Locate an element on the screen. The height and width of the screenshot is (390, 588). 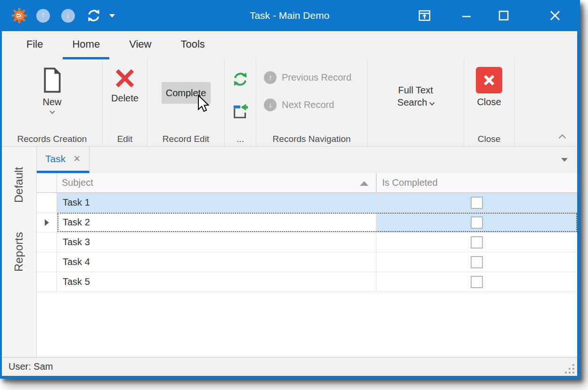
table-row: Task 2 is located at coordinates (307, 223).